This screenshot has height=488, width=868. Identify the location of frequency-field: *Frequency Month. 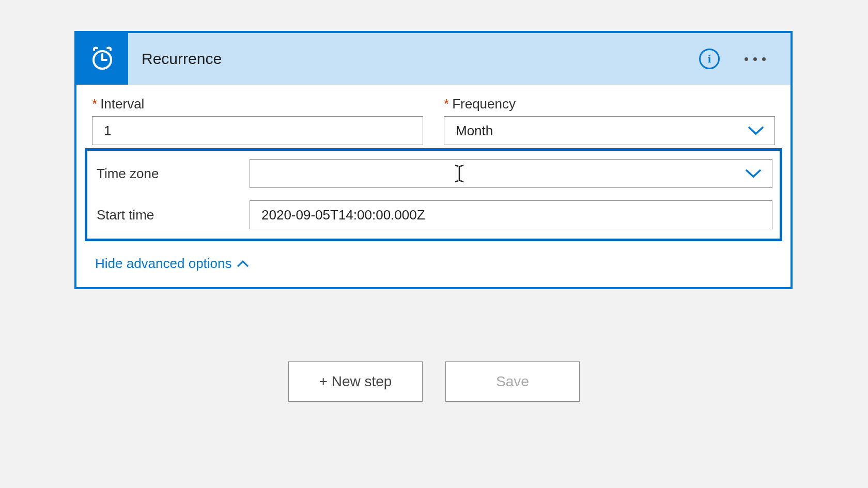
(610, 121).